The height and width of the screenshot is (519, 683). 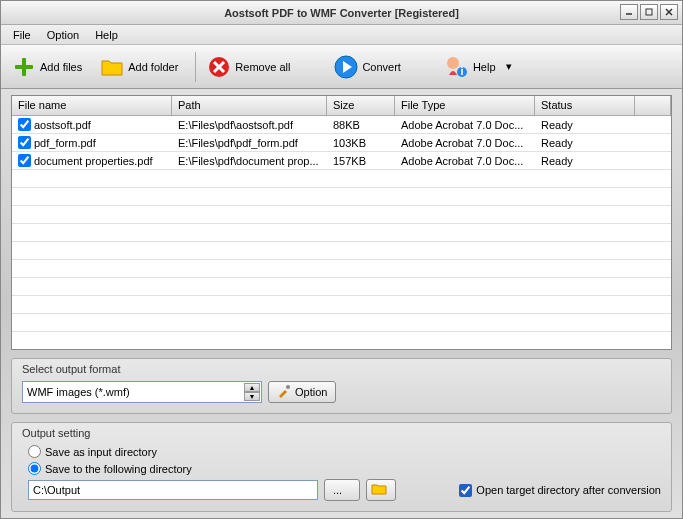 I want to click on titlebar: Aostsoft PDF to WMF Converter [Registere…, so click(x=342, y=13).